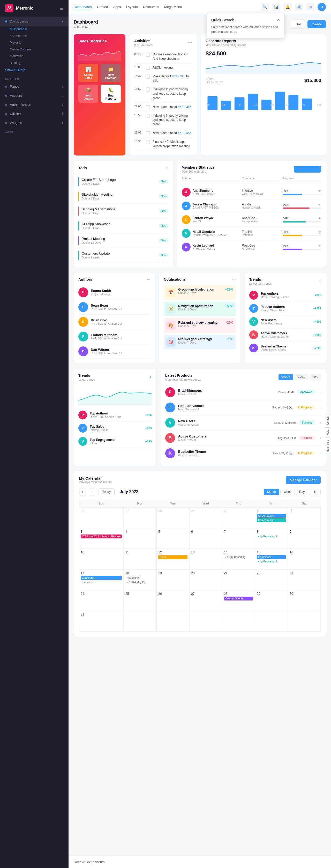  What do you see at coordinates (328, 446) in the screenshot?
I see `float-tab-bug-fixes: Bug Fixes` at bounding box center [328, 446].